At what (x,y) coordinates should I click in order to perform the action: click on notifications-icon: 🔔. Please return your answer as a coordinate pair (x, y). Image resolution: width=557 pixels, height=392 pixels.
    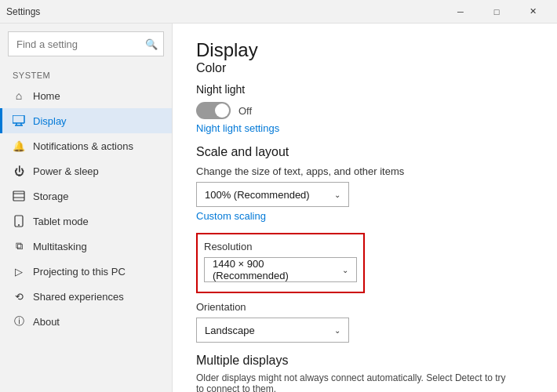
    Looking at the image, I should click on (19, 146).